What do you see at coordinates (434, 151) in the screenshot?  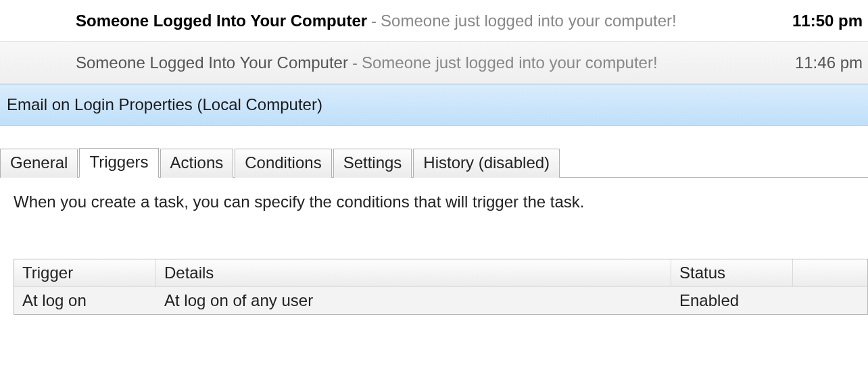 I see `tabstrip: General Triggers Actions Conditions Sett…` at bounding box center [434, 151].